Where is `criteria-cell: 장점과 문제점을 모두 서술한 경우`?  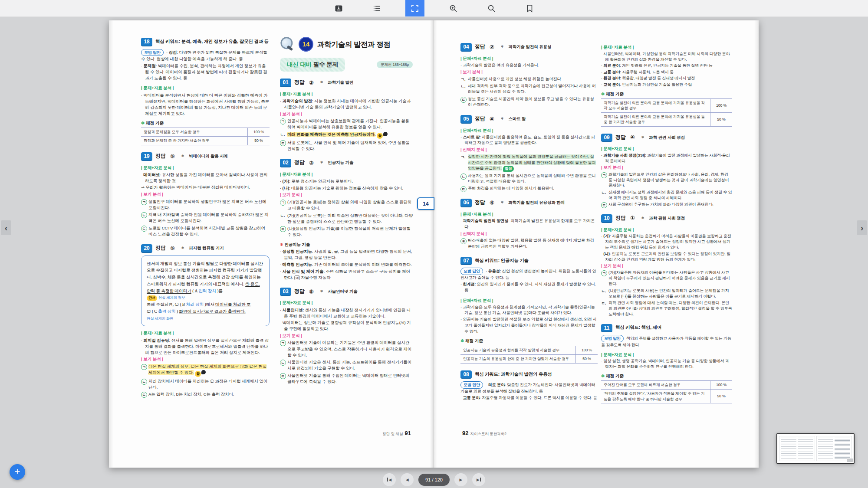 criteria-cell: 장점과 문제점을 모두 서술한 경우 is located at coordinates (194, 132).